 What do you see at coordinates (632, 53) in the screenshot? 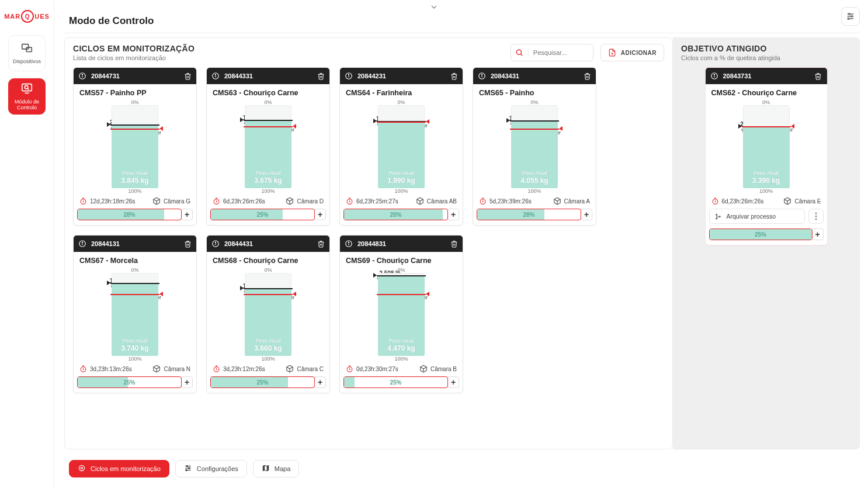
I see `add-cycle-button: ADICIONAR` at bounding box center [632, 53].